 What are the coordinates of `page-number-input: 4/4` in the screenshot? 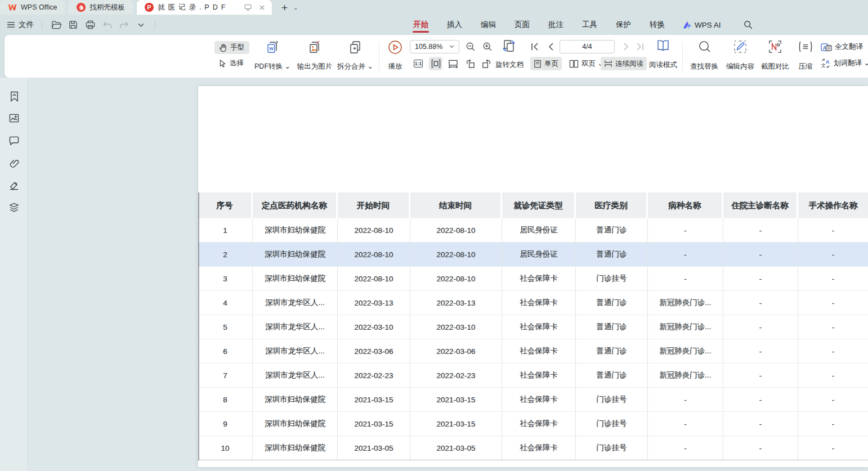 It's located at (587, 47).